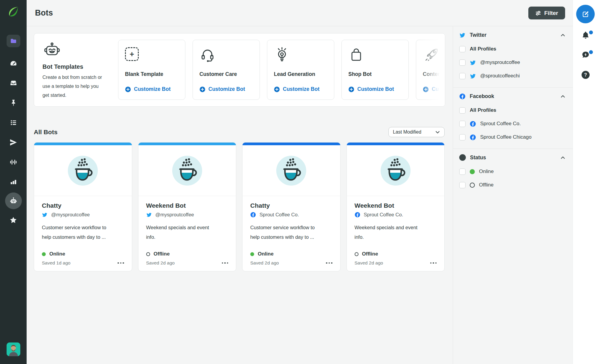  What do you see at coordinates (13, 41) in the screenshot?
I see `active-pill` at bounding box center [13, 41].